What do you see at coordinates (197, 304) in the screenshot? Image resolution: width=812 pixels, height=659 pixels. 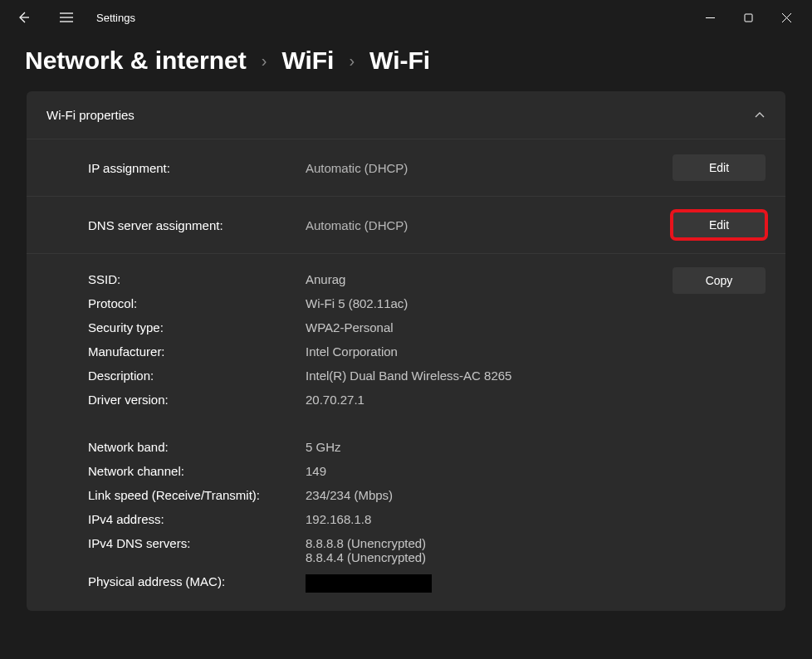 I see `detail-label: Protocol:` at bounding box center [197, 304].